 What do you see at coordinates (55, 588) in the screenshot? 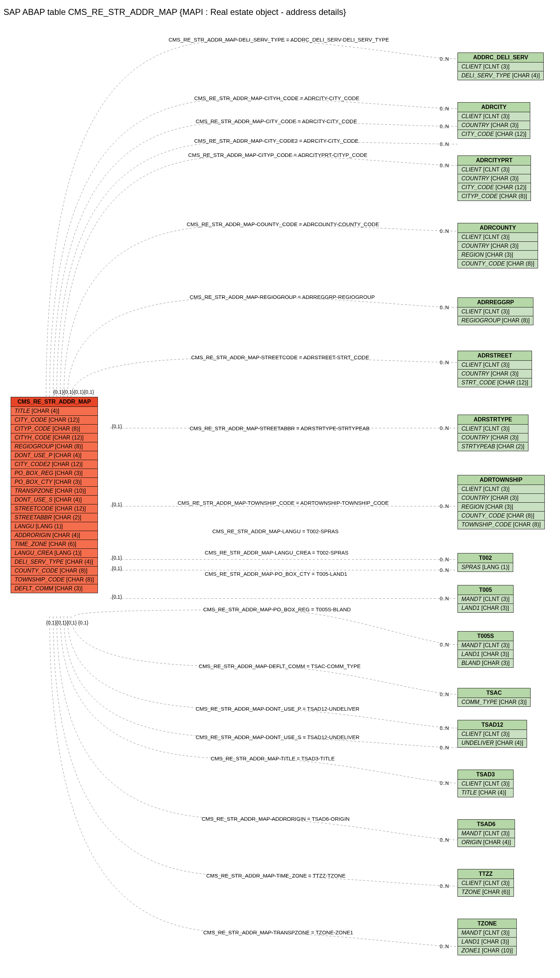
I see `main-entity-field: DEFLT_COMM [CHAR (3)]` at bounding box center [55, 588].